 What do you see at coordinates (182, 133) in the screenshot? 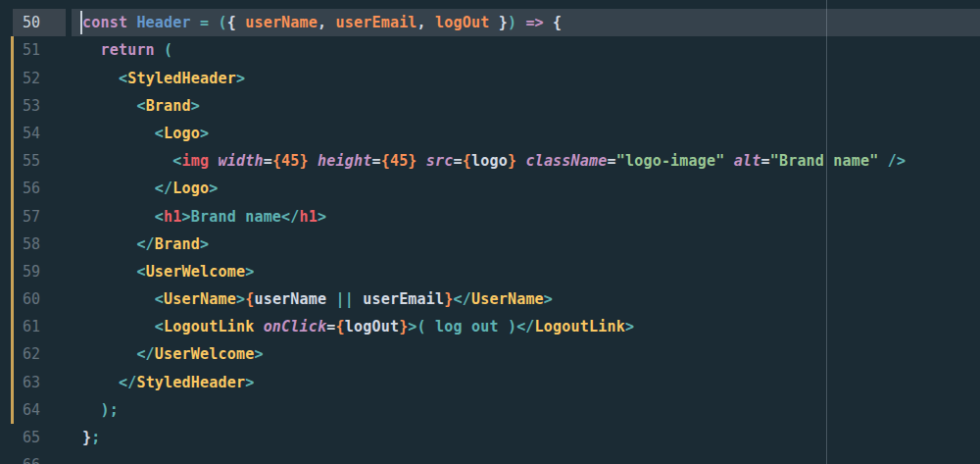
I see `code-token: Logo` at bounding box center [182, 133].